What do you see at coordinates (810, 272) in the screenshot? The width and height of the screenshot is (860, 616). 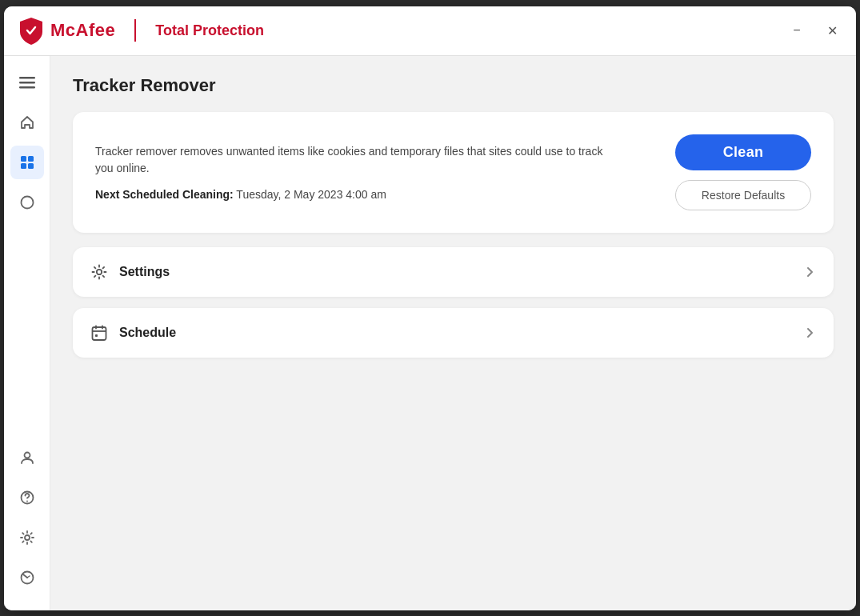 I see `settings-chevron-icon` at bounding box center [810, 272].